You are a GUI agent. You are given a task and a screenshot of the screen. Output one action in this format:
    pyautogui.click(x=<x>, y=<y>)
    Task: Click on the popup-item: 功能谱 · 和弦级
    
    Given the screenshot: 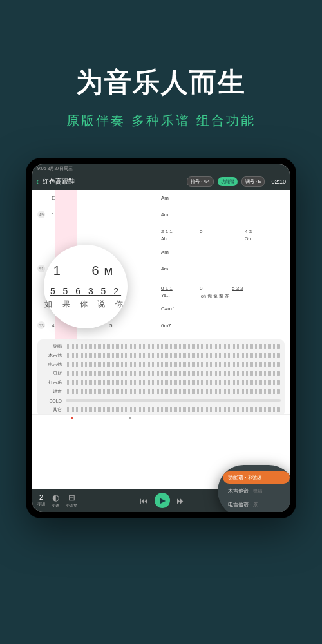 What is the action you would take?
    pyautogui.click(x=256, y=478)
    